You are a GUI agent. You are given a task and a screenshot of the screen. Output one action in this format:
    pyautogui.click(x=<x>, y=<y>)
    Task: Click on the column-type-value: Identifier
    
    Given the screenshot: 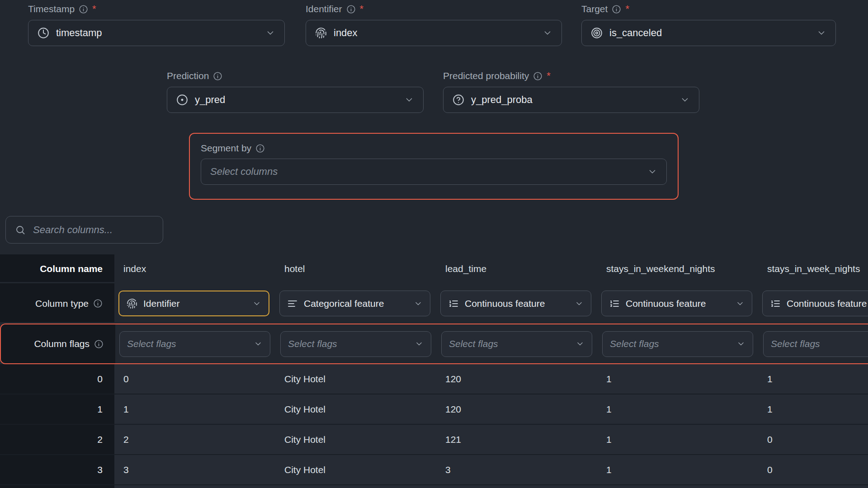 What is the action you would take?
    pyautogui.click(x=162, y=304)
    